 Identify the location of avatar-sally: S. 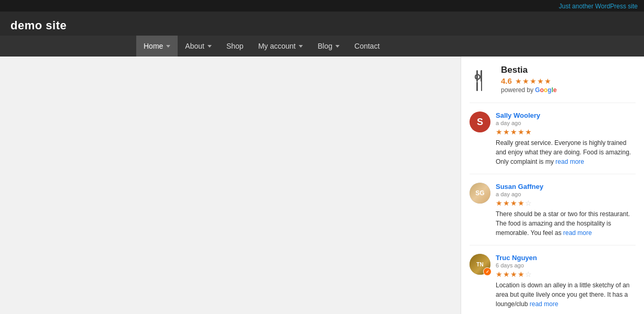
(480, 122).